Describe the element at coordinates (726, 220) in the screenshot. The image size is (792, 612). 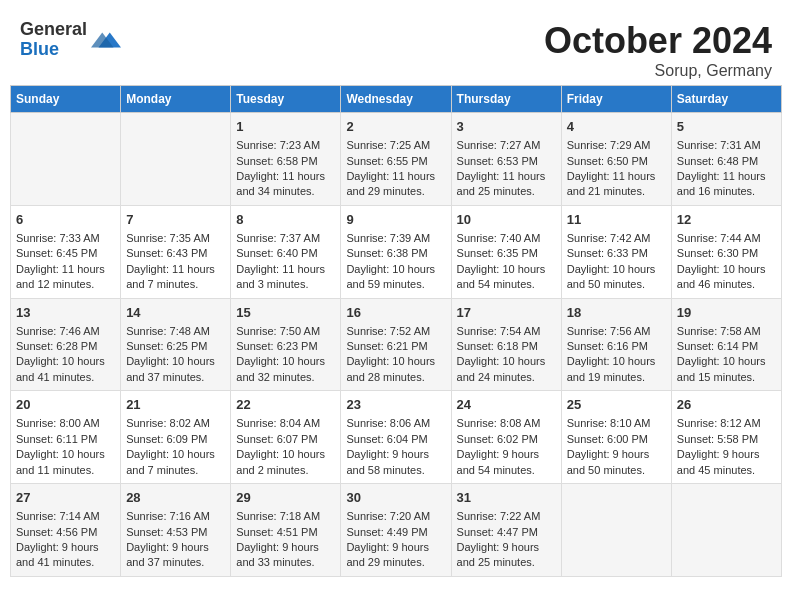
I see `day-number: 12` at that location.